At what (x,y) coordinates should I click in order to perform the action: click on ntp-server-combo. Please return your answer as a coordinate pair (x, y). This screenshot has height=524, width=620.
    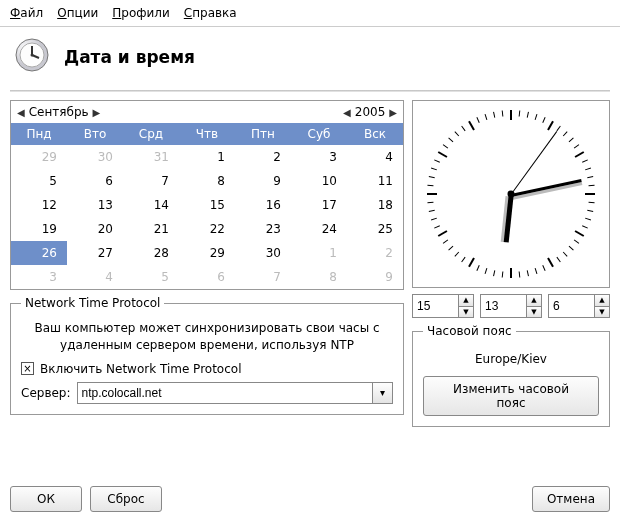
    Looking at the image, I should click on (236, 393).